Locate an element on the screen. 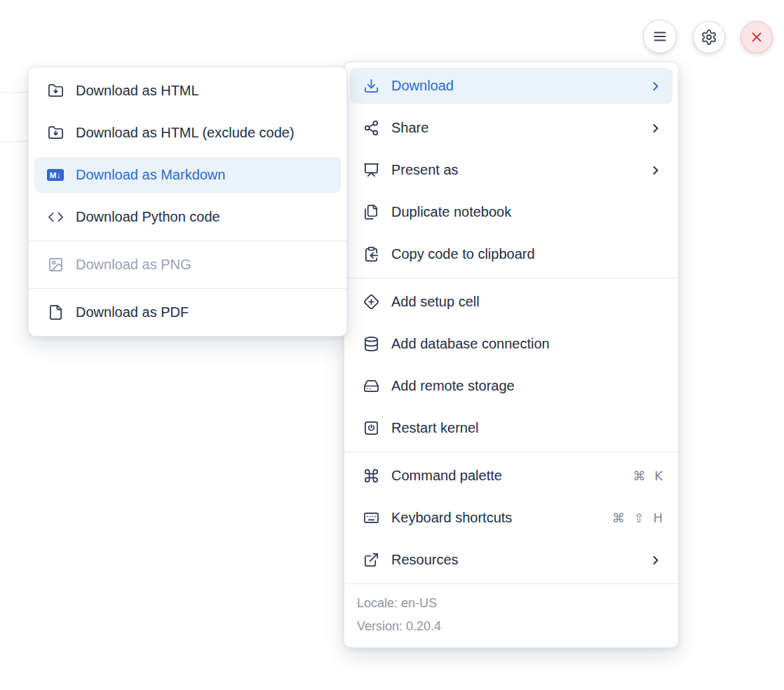 The image size is (784, 690). menu-item-label: Keyboard shortcuts is located at coordinates (496, 518).